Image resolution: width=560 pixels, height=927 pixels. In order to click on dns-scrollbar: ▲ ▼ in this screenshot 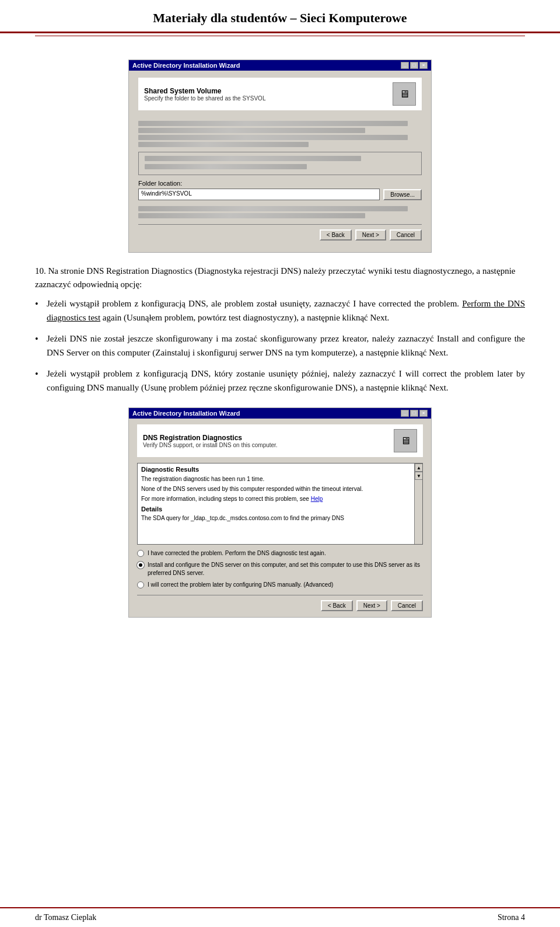, I will do `click(418, 504)`.